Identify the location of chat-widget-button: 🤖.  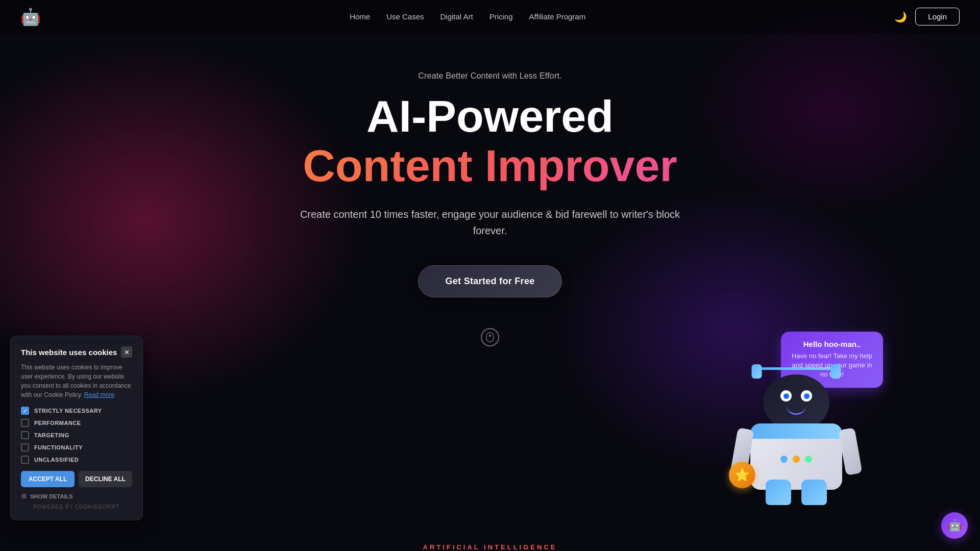
(954, 525).